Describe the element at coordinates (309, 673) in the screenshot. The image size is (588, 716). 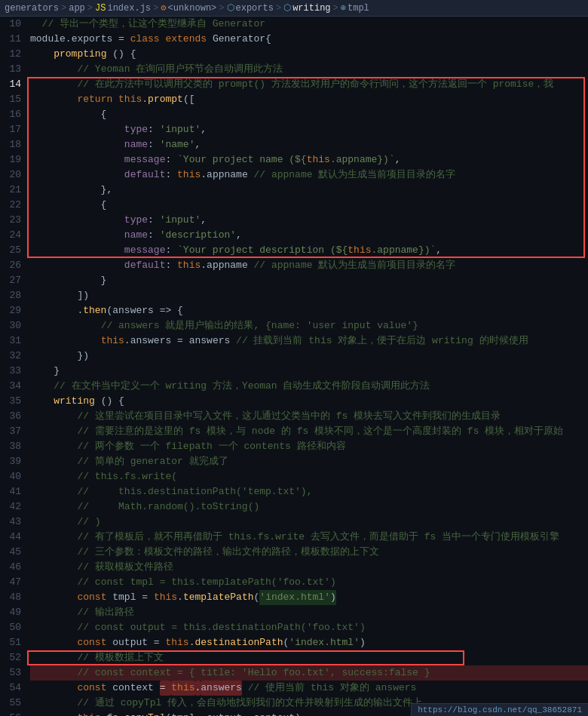
I see `code-line-53: // const context = { title: 'Hello foo.t…` at that location.